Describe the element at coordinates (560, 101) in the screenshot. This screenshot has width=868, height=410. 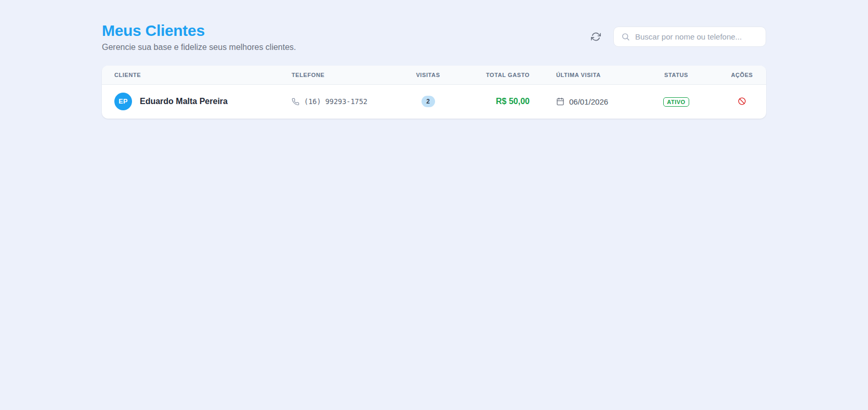
I see `calendar-icon` at that location.